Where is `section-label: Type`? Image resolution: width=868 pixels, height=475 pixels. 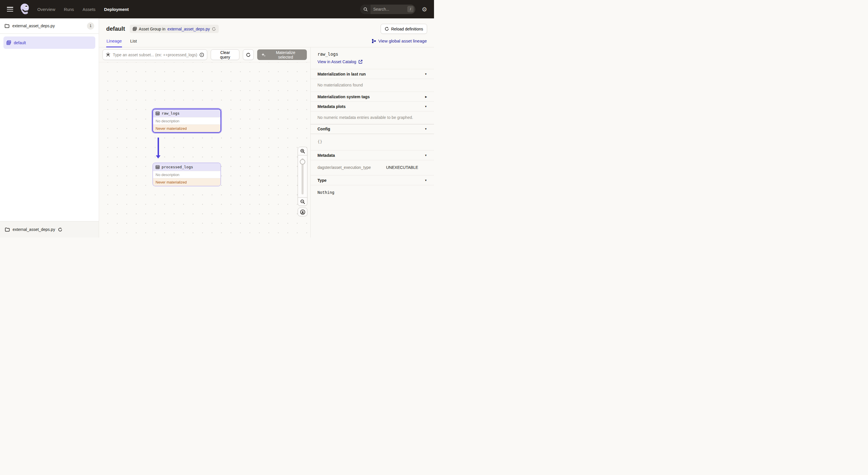 section-label: Type is located at coordinates (322, 180).